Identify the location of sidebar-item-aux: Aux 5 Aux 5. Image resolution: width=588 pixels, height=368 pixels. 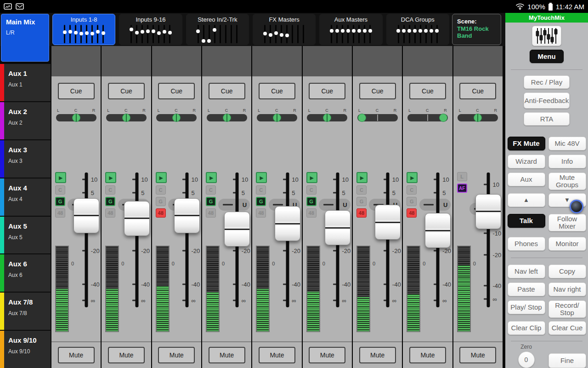
(25, 236).